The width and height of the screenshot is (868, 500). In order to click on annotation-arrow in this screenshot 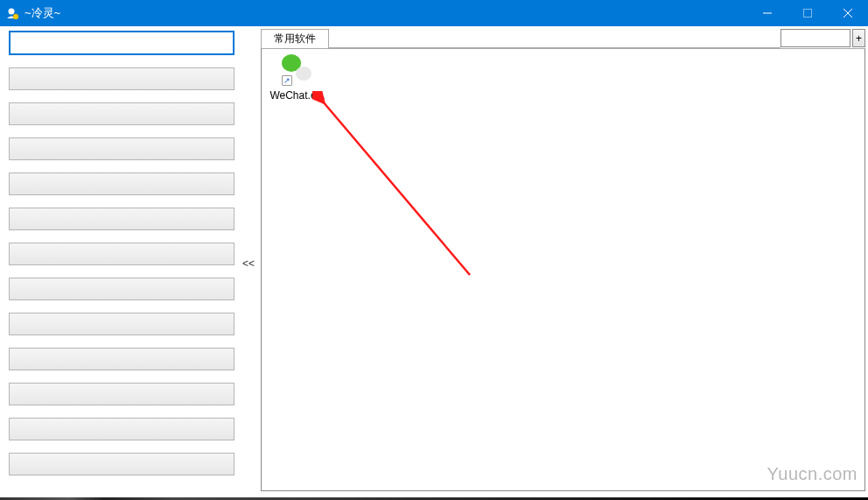, I will do `click(400, 187)`.